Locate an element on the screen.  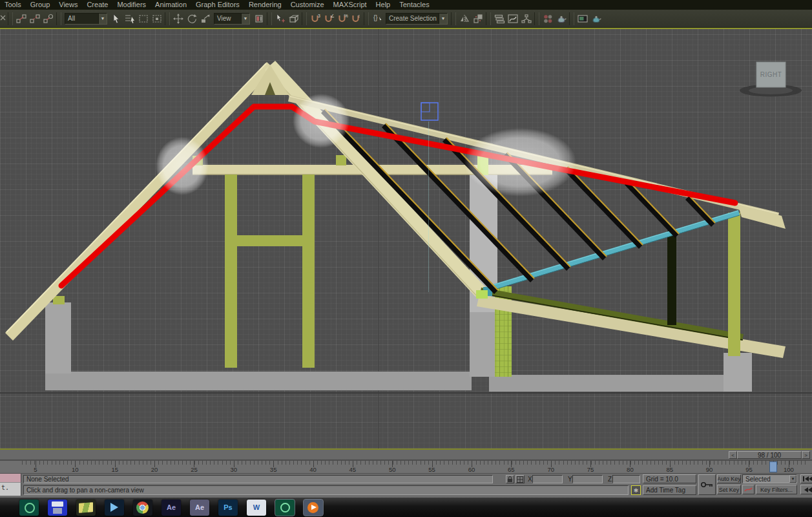
taskbar-app-word: W is located at coordinates (256, 508).